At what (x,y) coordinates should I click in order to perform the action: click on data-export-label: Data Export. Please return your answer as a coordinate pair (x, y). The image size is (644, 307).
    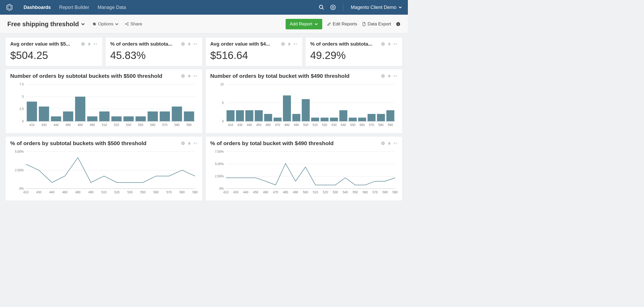
    Looking at the image, I should click on (379, 24).